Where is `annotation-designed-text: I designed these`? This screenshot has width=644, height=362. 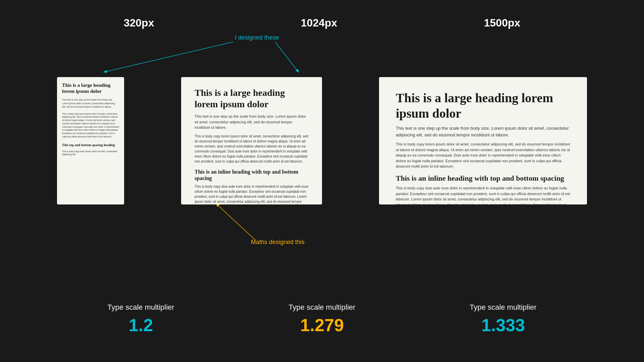
annotation-designed-text: I designed these is located at coordinates (257, 38).